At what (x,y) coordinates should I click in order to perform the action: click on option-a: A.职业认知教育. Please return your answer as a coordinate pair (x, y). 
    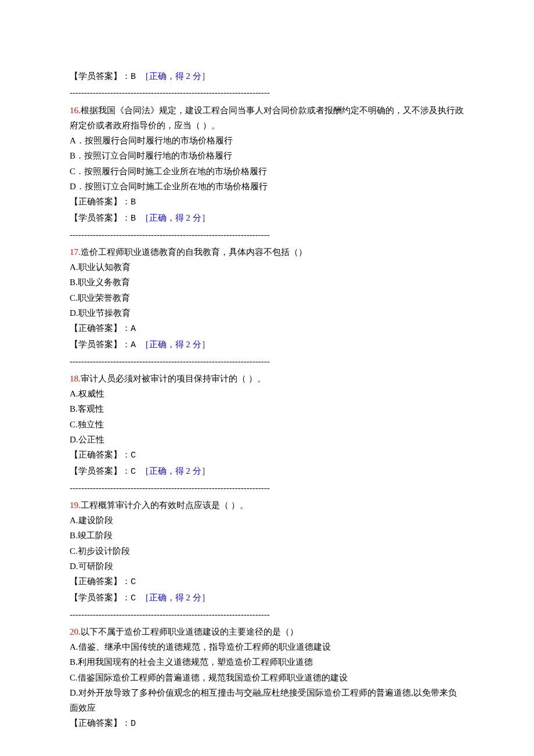
    Looking at the image, I should click on (267, 267).